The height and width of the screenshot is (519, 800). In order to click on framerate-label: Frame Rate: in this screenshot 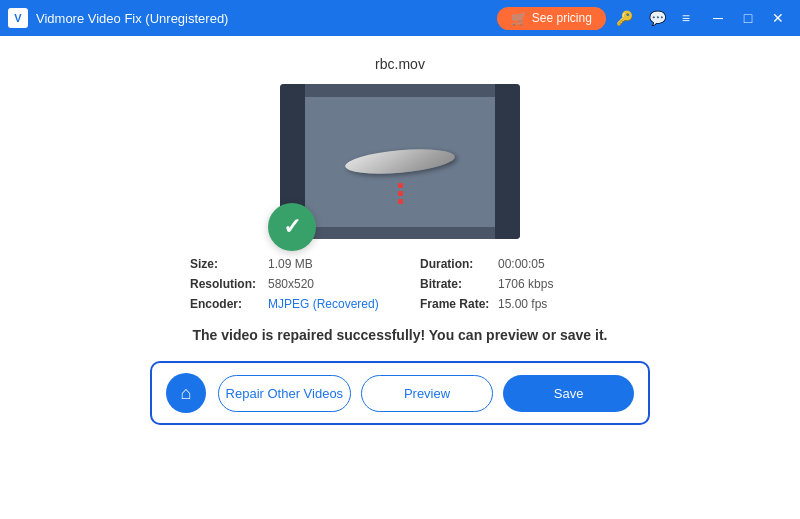, I will do `click(455, 304)`.